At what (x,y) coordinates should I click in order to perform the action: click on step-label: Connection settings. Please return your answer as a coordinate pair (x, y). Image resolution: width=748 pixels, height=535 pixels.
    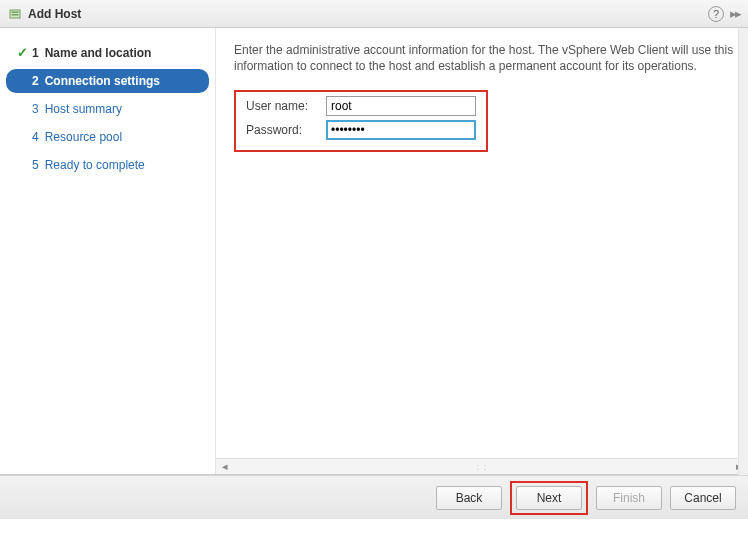
    Looking at the image, I should click on (102, 81).